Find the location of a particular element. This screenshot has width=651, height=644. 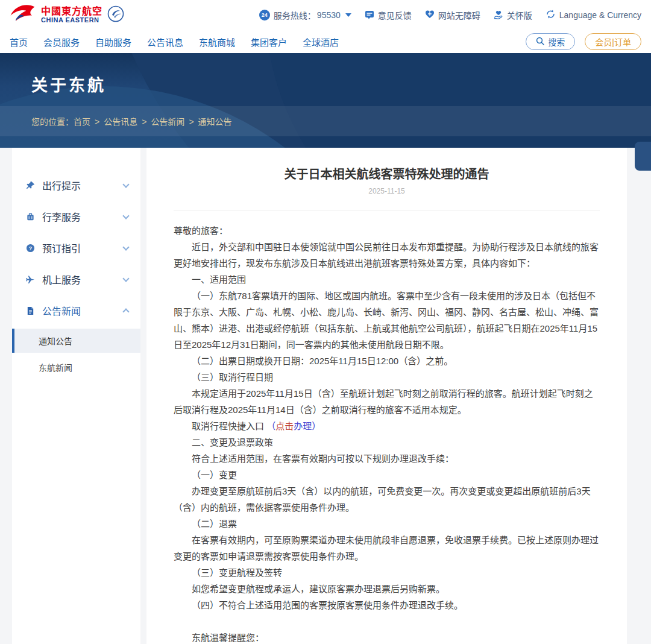

brand-name-cn: 中國東方航空 is located at coordinates (72, 12).